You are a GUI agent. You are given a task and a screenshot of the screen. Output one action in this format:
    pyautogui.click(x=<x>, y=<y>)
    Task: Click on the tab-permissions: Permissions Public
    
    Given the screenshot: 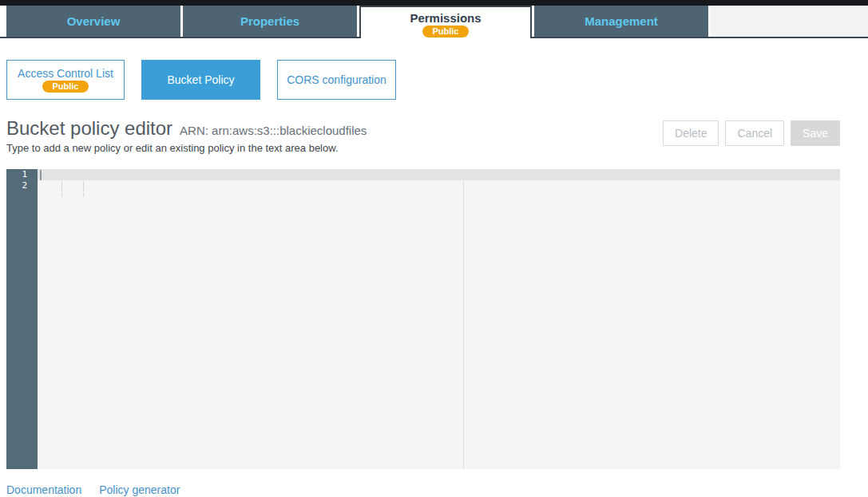 What is the action you would take?
    pyautogui.click(x=446, y=22)
    